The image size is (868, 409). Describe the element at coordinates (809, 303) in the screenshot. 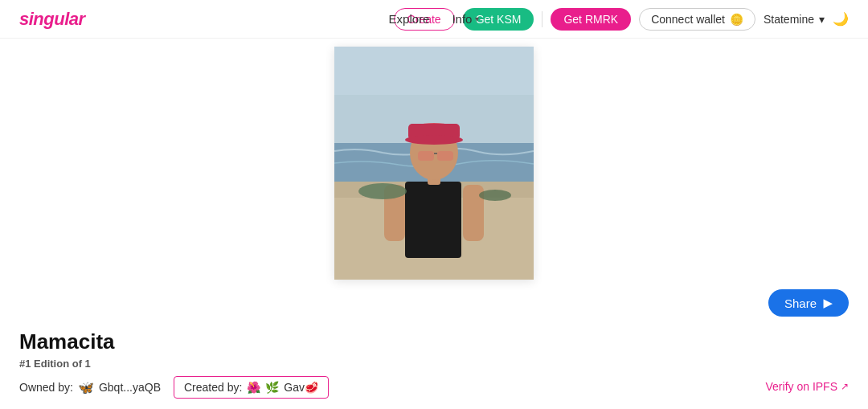

I see `share-button: Share ◀` at that location.